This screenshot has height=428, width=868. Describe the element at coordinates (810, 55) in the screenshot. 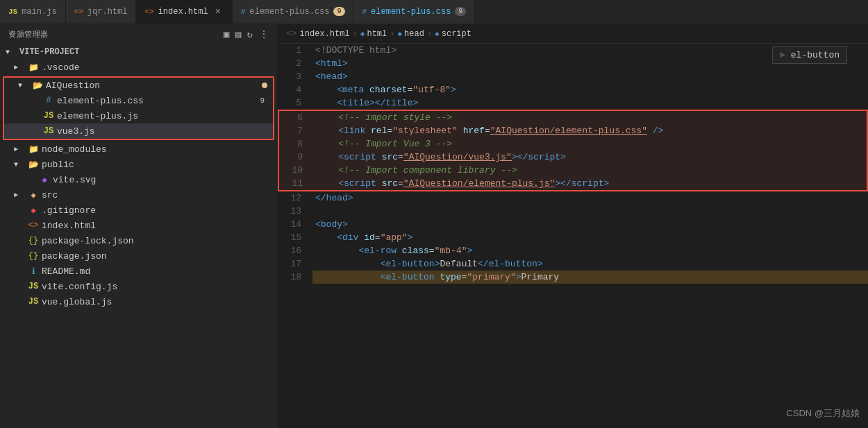

I see `suggestion-box: ► el-button` at that location.